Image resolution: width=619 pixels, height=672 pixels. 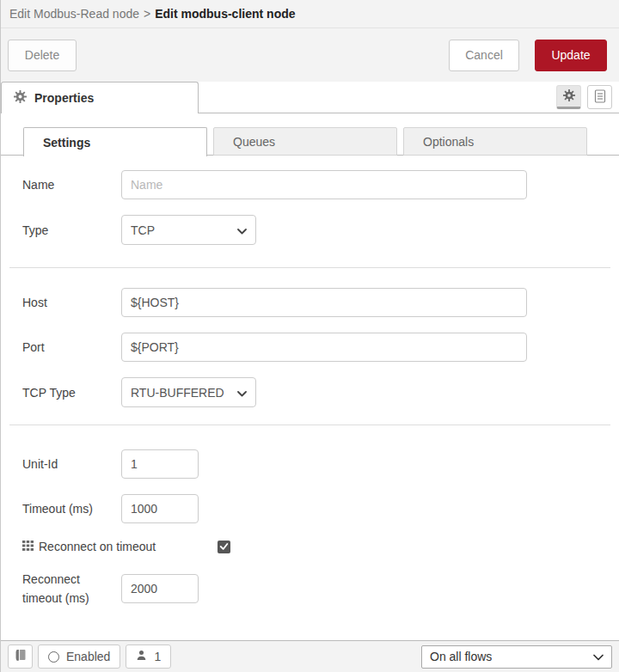 What do you see at coordinates (28, 547) in the screenshot?
I see `grid-icon` at bounding box center [28, 547].